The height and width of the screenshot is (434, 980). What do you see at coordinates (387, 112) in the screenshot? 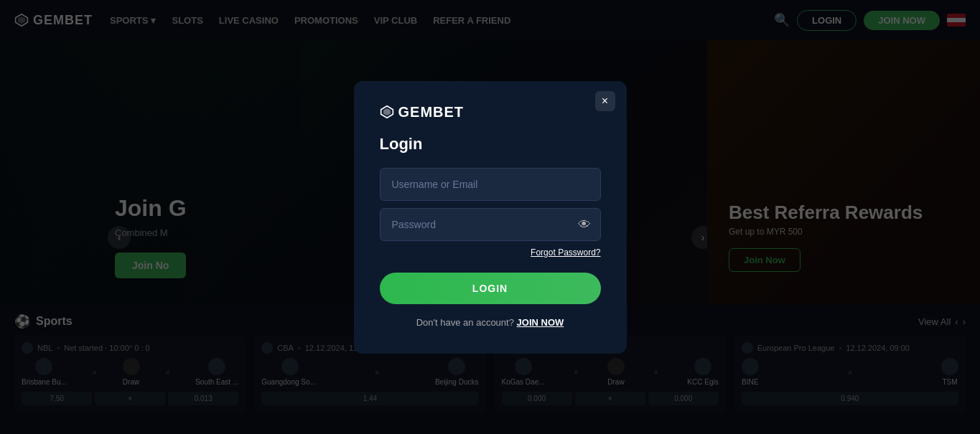
I see `modal-logo-icon` at bounding box center [387, 112].